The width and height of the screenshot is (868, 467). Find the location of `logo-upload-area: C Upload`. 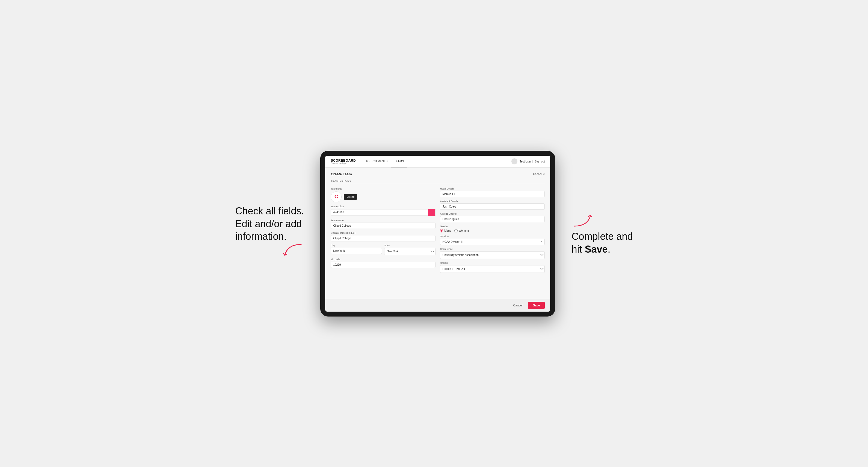

logo-upload-area: C Upload is located at coordinates (383, 197).